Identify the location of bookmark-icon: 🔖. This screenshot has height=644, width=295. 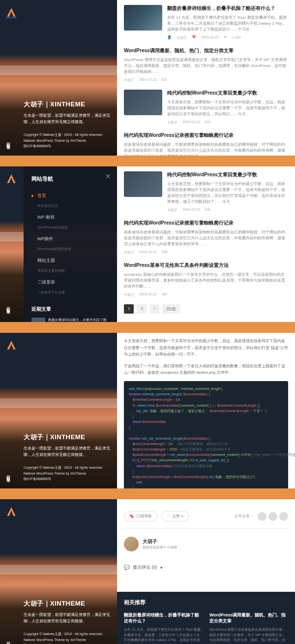
(132, 516).